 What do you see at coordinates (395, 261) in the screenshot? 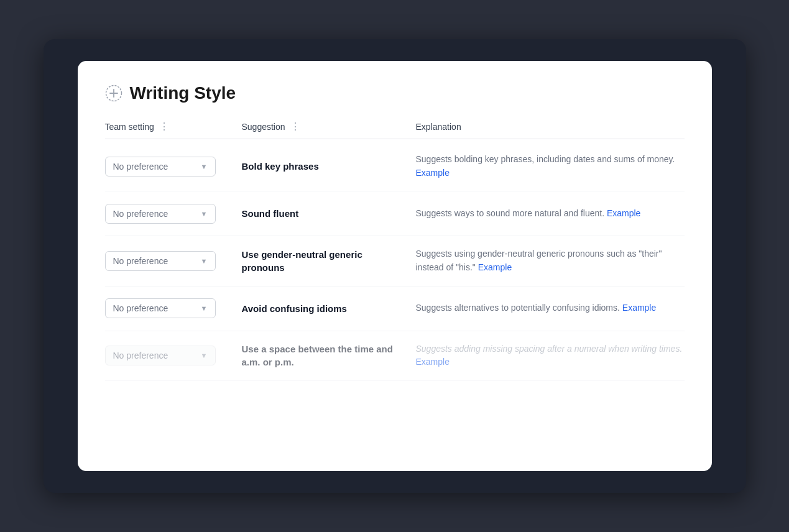
I see `table-row: No preference ▼ Use gender-neutral gener…` at bounding box center [395, 261].